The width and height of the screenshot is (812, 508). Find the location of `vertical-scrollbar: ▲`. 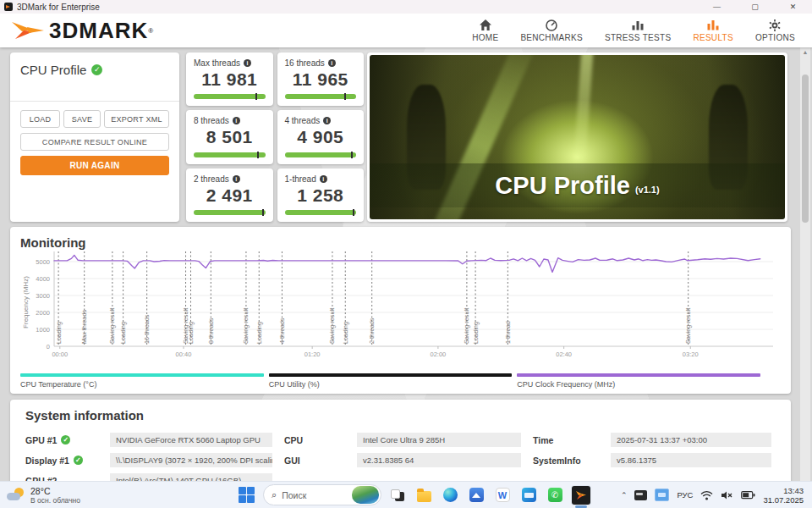

vertical-scrollbar: ▲ is located at coordinates (805, 264).